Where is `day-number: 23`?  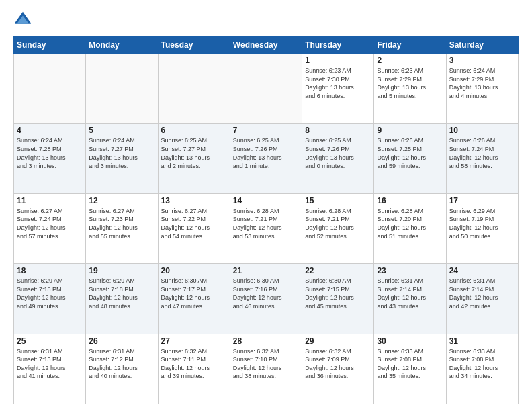
day-number: 23 is located at coordinates (410, 271).